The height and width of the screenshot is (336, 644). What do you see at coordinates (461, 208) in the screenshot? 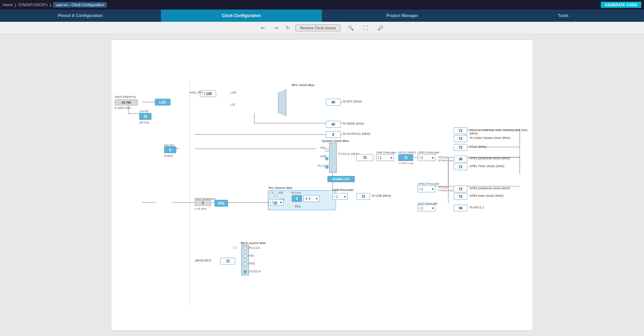
I see `adc-value: 36` at bounding box center [461, 208].